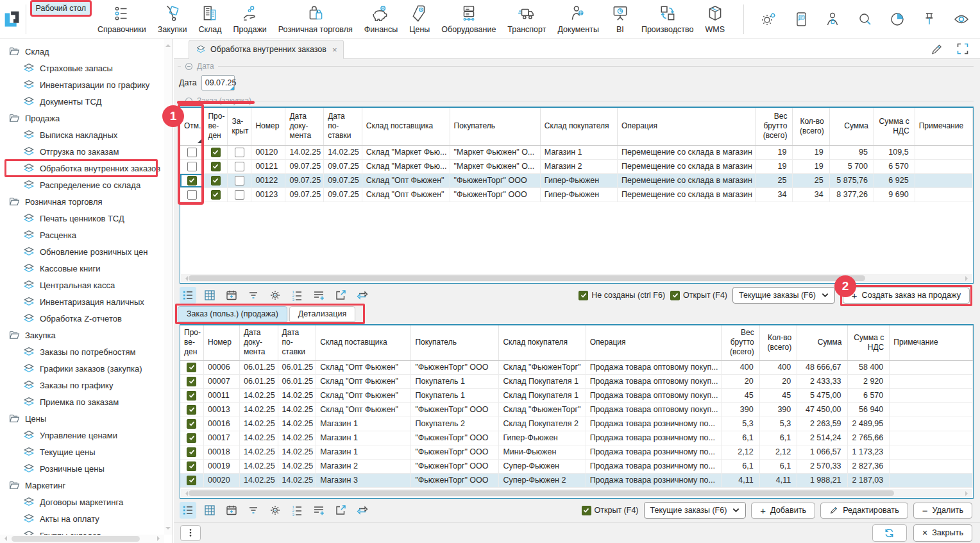 The height and width of the screenshot is (543, 980). What do you see at coordinates (82, 168) in the screenshot?
I see `sidebar-item: Обработка внутренних заказов` at bounding box center [82, 168].